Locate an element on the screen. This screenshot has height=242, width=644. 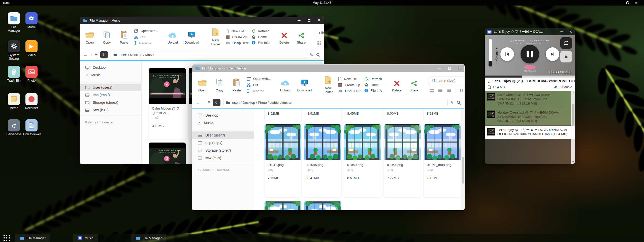
desktop-icon-photo: Photo is located at coordinates (31, 74).